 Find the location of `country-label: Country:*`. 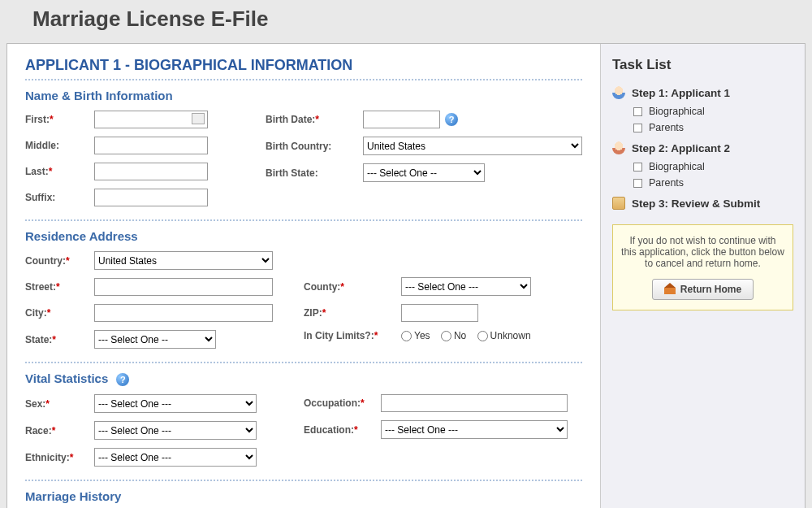

country-label: Country:* is located at coordinates (60, 261).